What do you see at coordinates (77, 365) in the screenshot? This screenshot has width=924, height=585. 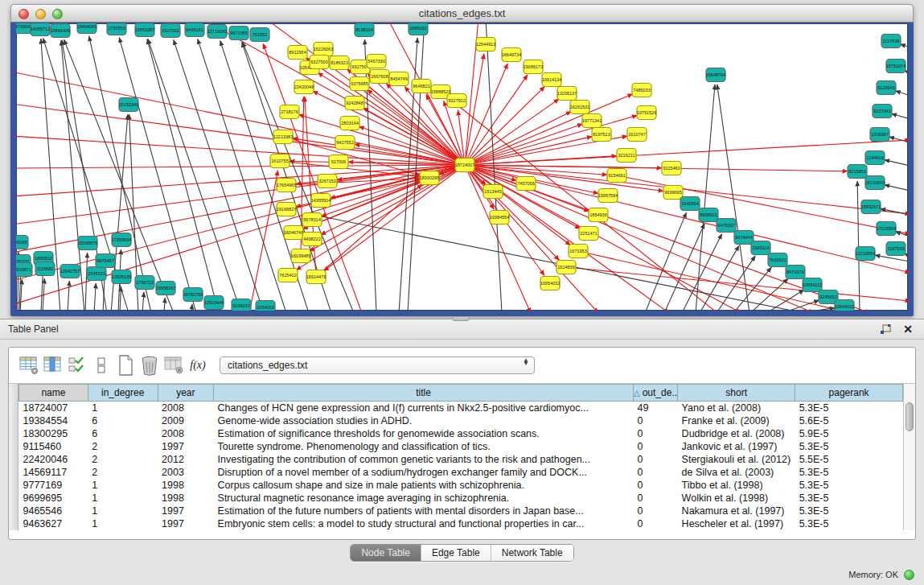 I see `select-all-rows-button` at bounding box center [77, 365].